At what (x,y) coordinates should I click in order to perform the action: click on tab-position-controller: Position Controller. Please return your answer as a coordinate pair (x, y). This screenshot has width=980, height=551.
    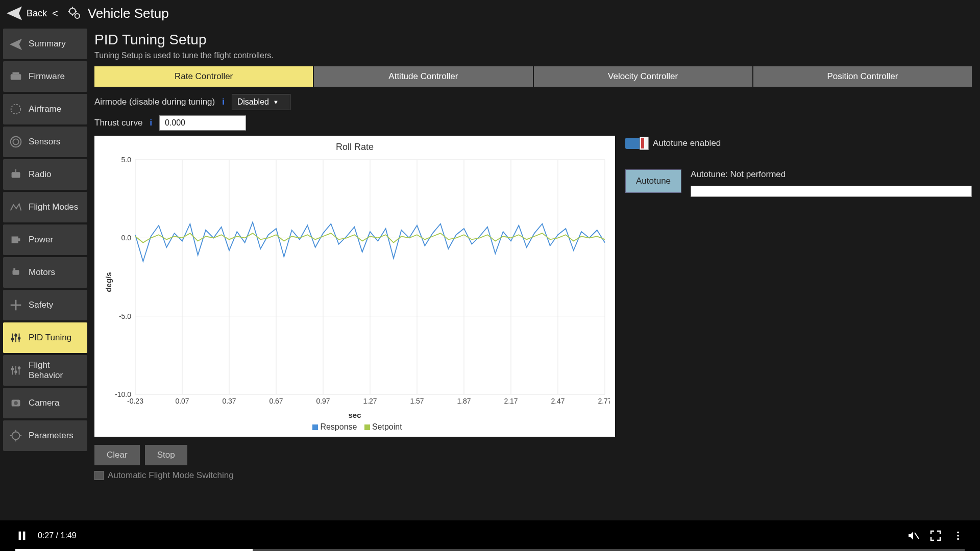
    Looking at the image, I should click on (863, 77).